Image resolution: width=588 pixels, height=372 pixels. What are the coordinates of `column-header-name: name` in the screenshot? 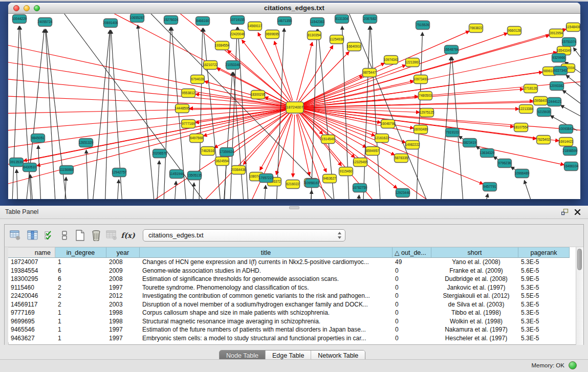 It's located at (32, 253).